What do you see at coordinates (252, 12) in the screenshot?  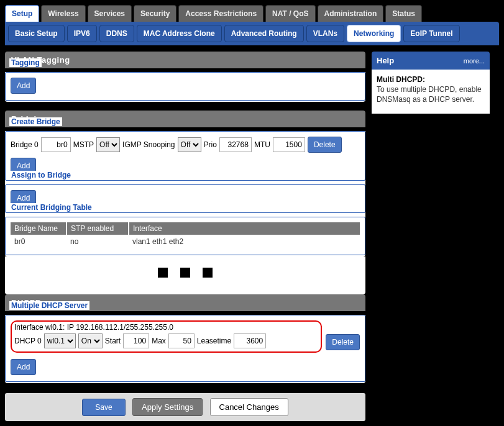 I see `main-tabs: SetupWirelessServicesSecurityAccess Rest…` at bounding box center [252, 12].